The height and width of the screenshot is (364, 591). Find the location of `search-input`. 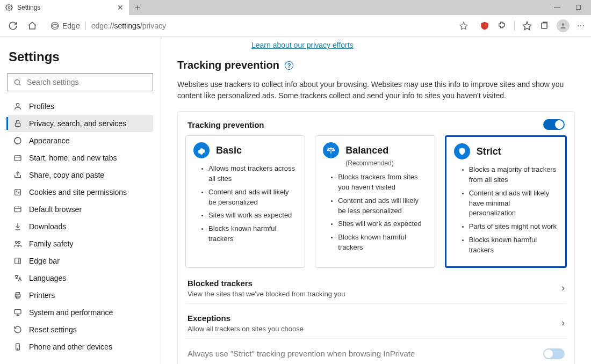

search-input is located at coordinates (87, 82).